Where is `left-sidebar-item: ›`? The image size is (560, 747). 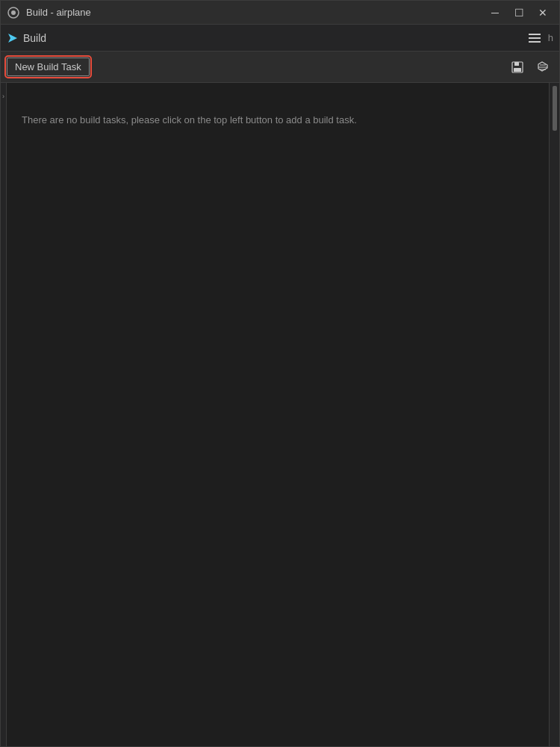 left-sidebar-item: › is located at coordinates (4, 96).